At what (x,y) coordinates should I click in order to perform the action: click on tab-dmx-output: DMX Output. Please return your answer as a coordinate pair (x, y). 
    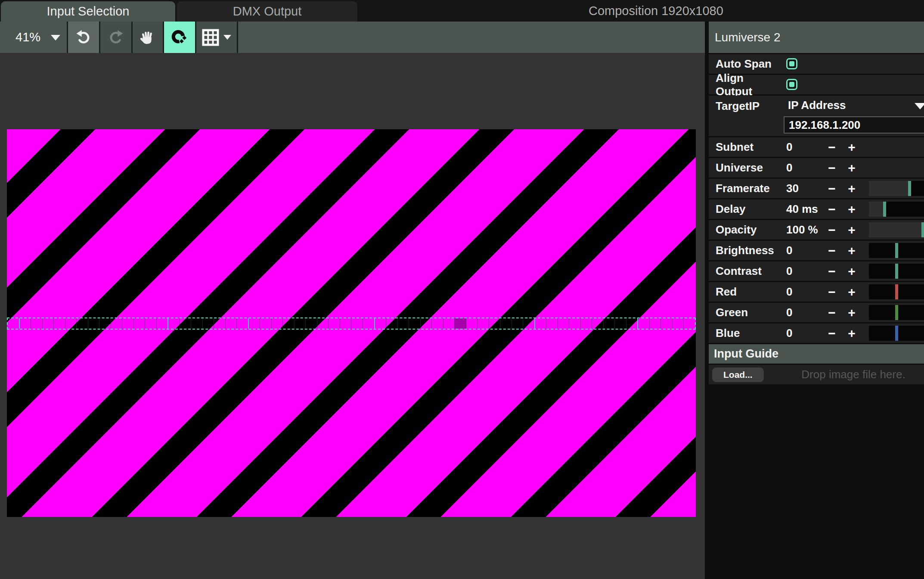
    Looking at the image, I should click on (267, 11).